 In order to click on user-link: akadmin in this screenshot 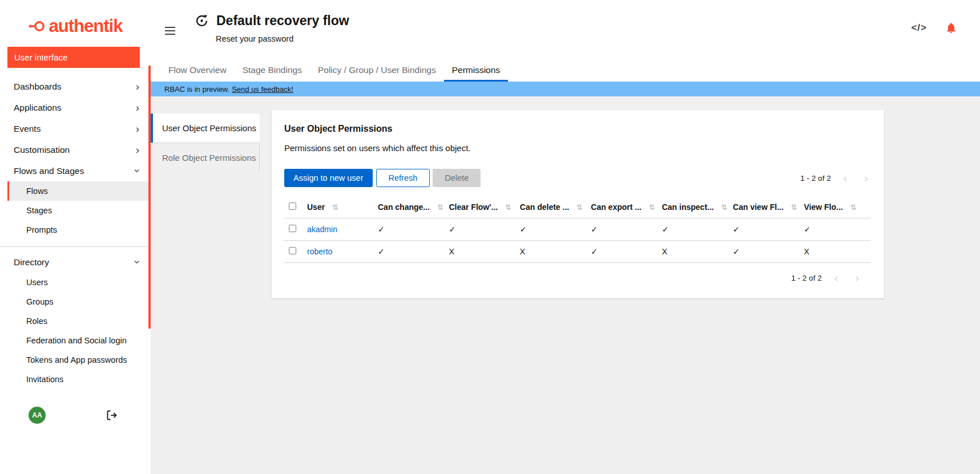, I will do `click(322, 229)`.